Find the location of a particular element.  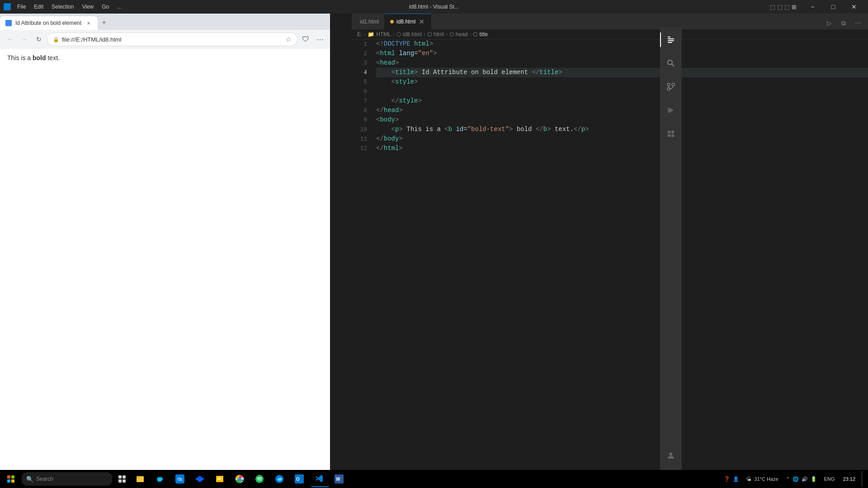

tab-close-icon: ✕ is located at coordinates (422, 22).